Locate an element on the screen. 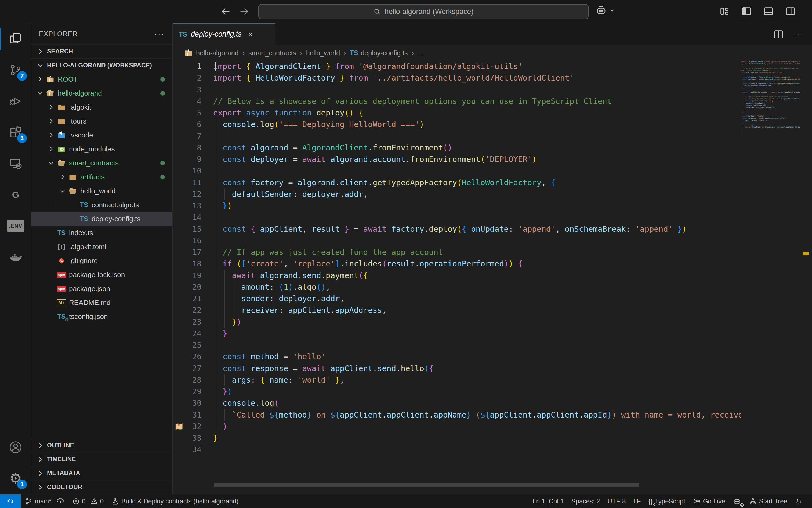 This screenshot has width=812, height=508. encoding-item: UTF-8 is located at coordinates (616, 501).